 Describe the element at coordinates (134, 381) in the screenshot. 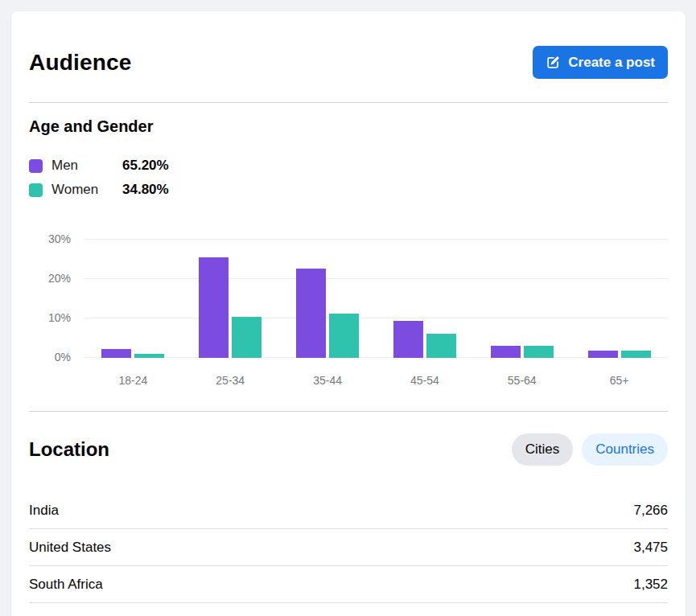

I see `x-axis-label-18-24: 18-24` at that location.